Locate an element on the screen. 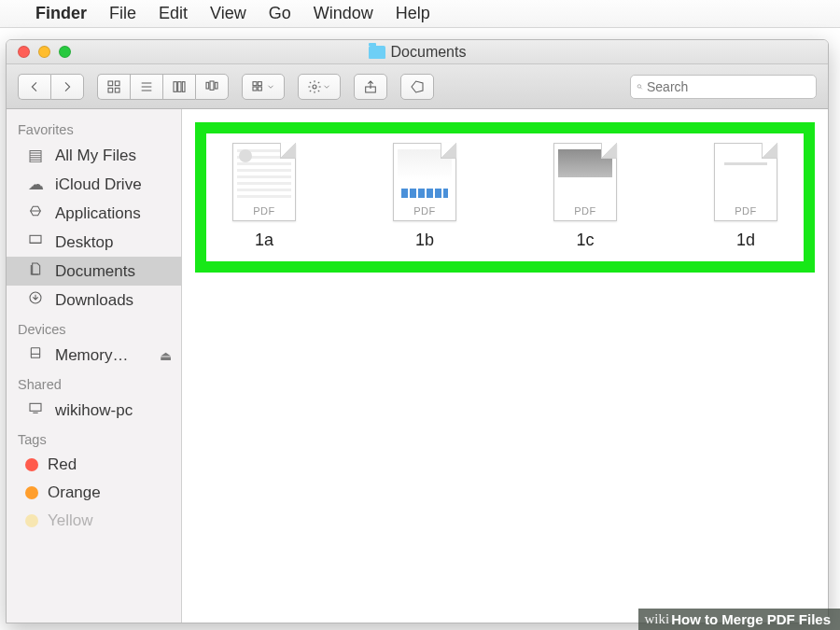 This screenshot has width=840, height=630. app-menu: Finder is located at coordinates (62, 13).